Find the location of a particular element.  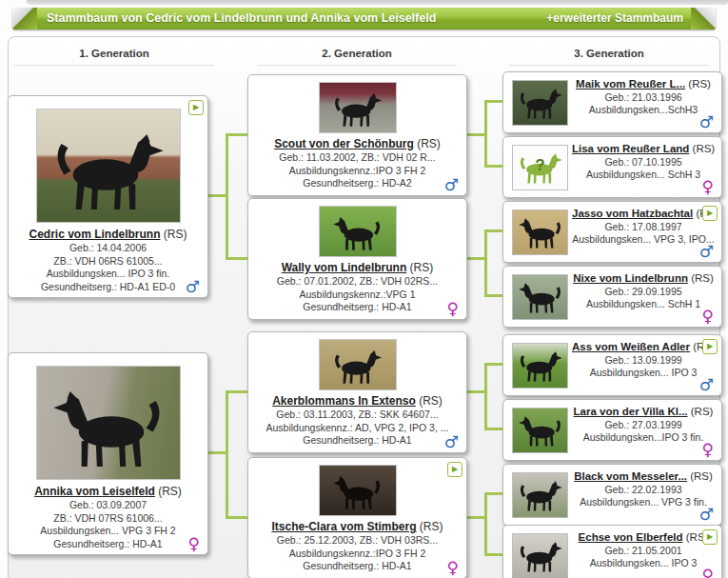

dog-name: Maik vom Reußer L... (RS) is located at coordinates (643, 84).